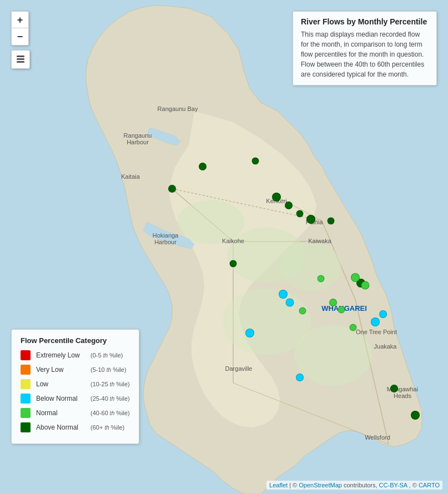  Describe the element at coordinates (365, 22) in the screenshot. I see `info-box-title: River Flows by Monthly Percentile` at that location.